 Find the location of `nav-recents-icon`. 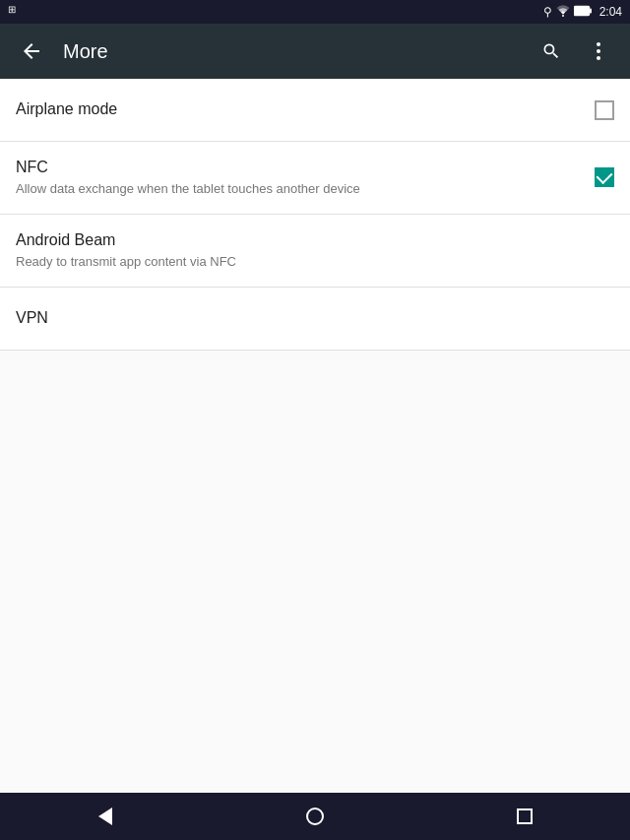

nav-recents-icon is located at coordinates (525, 816).